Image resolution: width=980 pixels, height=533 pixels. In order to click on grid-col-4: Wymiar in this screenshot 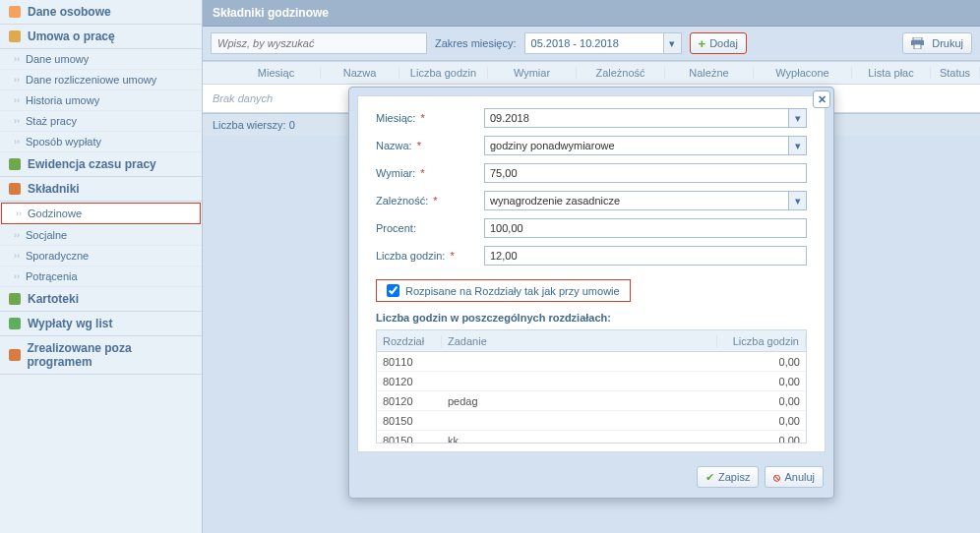, I will do `click(532, 73)`.